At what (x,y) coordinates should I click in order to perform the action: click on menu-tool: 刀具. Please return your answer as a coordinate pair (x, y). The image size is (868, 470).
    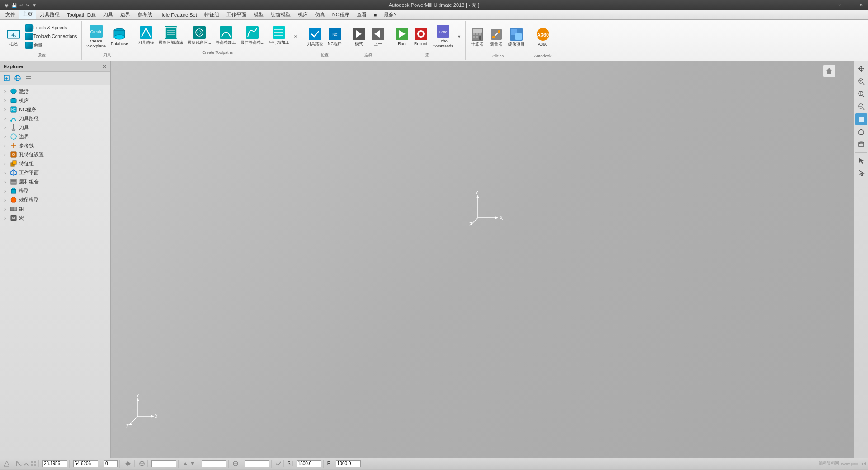
    Looking at the image, I should click on (108, 14).